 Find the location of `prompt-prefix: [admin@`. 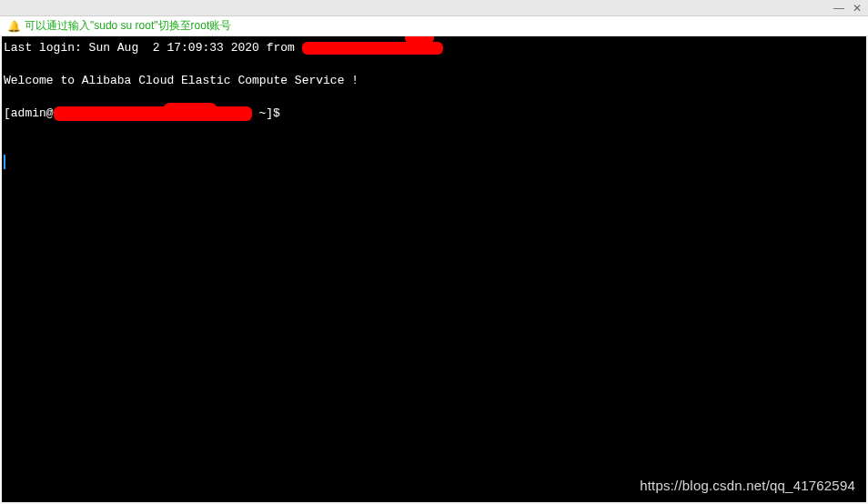

prompt-prefix: [admin@ is located at coordinates (29, 113).